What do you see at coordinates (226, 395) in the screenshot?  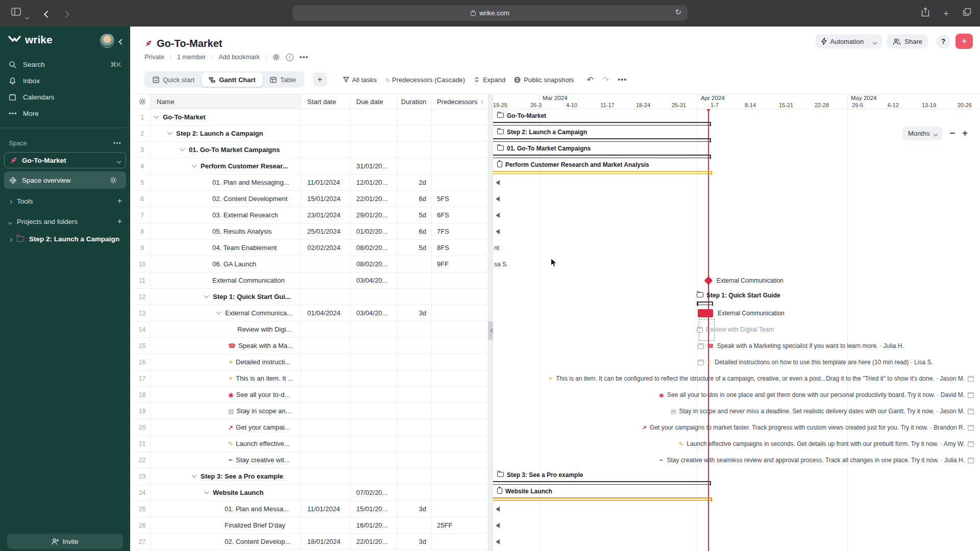 I see `task-name-cell: ◉See all your to-d...` at bounding box center [226, 395].